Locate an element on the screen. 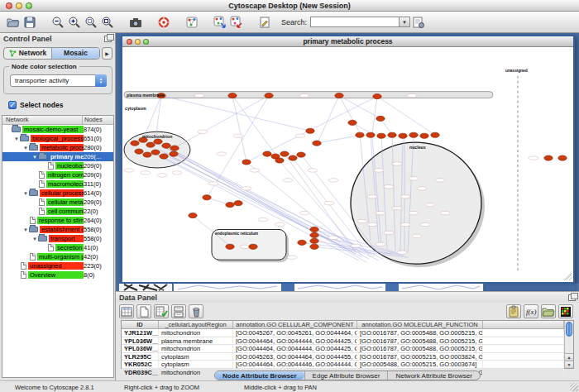 This screenshot has width=579, height=392. tree-item-multi-organism-pro: multi-organism pro42(0) is located at coordinates (58, 256).